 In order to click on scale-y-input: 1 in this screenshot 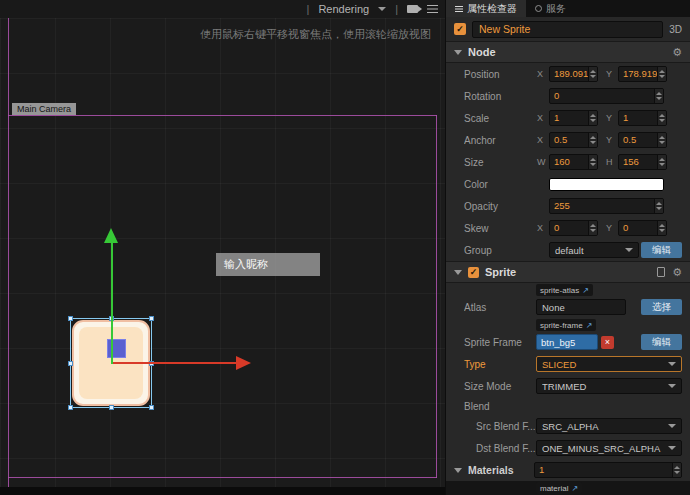, I will do `click(642, 118)`.